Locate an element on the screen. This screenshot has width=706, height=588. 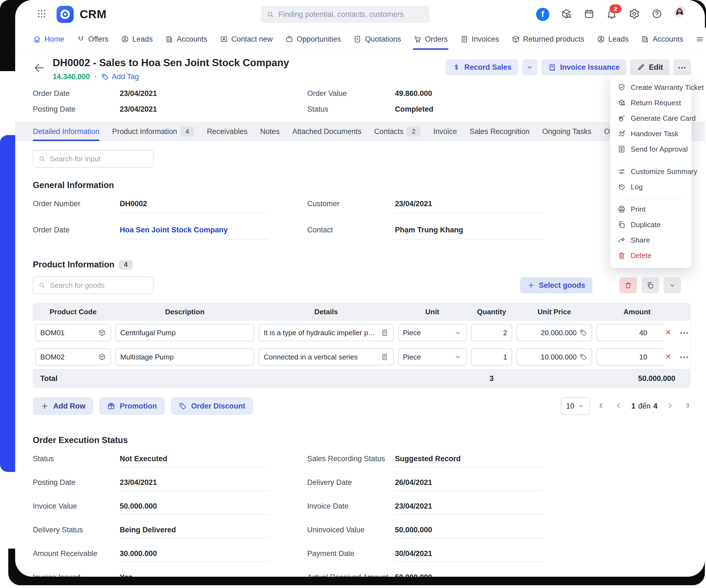
nav-item-accounts-2: Accounts is located at coordinates (662, 39).